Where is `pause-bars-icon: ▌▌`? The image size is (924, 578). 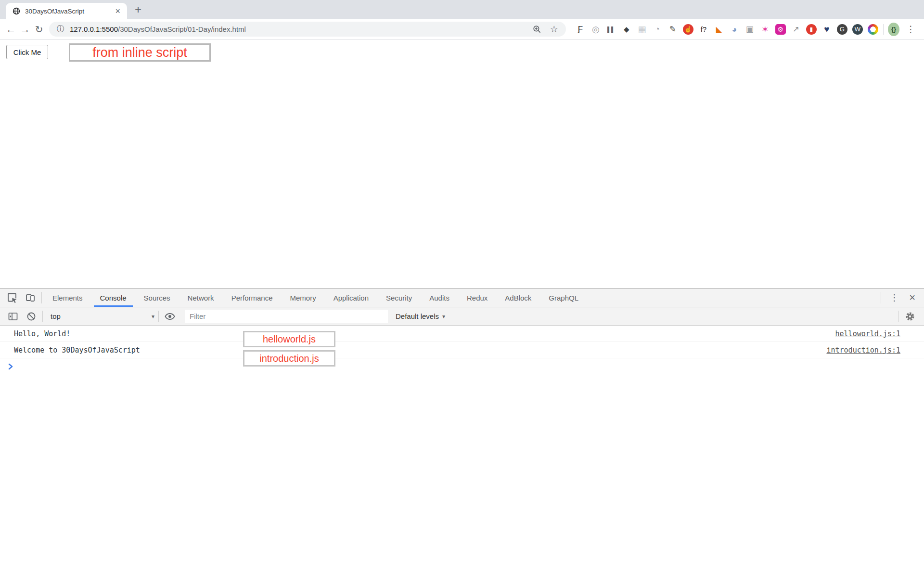
pause-bars-icon: ▌▌ is located at coordinates (611, 29).